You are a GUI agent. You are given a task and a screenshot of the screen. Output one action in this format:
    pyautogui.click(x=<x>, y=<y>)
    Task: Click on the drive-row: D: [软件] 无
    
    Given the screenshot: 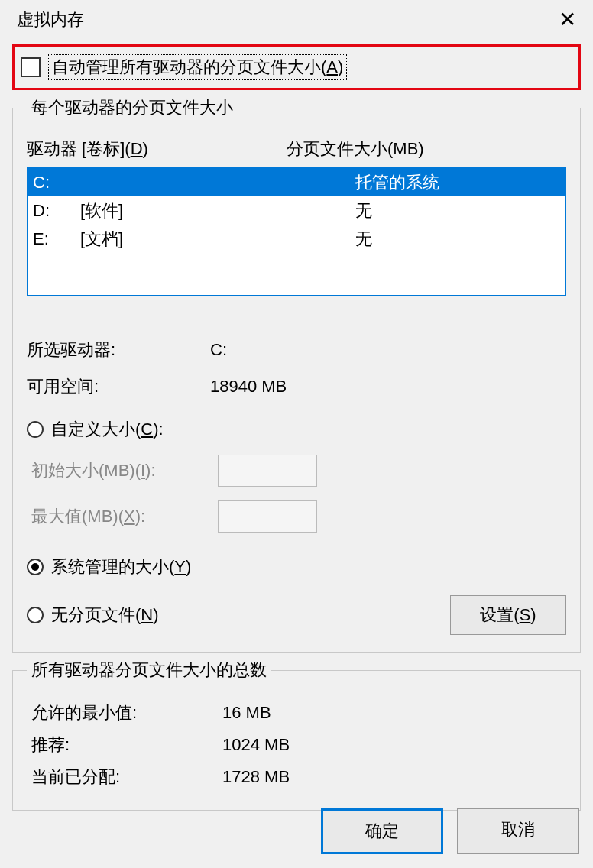 What is the action you would take?
    pyautogui.click(x=296, y=211)
    